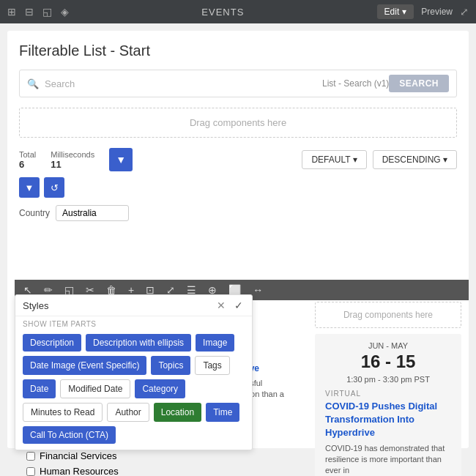  What do you see at coordinates (47, 12) in the screenshot?
I see `frame-icon: ◱` at bounding box center [47, 12].